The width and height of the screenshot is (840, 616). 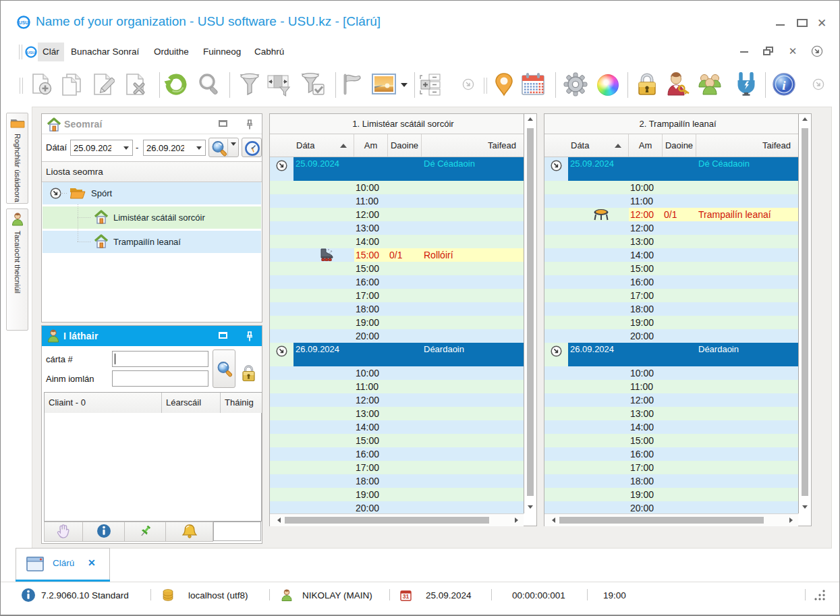 I want to click on menu-orduithe: Orduithe, so click(x=171, y=52).